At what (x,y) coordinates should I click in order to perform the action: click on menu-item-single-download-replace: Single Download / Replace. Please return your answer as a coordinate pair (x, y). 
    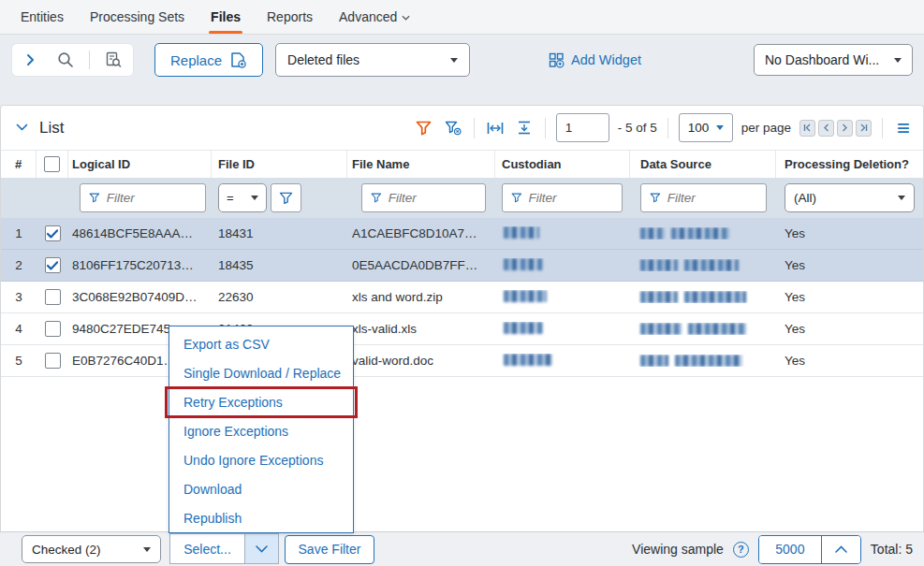
    Looking at the image, I should click on (261, 374).